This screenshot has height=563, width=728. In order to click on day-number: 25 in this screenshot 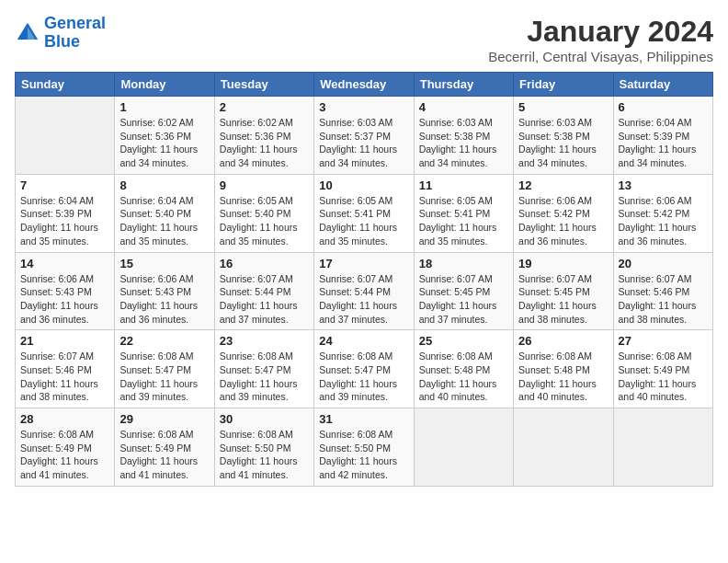, I will do `click(463, 340)`.